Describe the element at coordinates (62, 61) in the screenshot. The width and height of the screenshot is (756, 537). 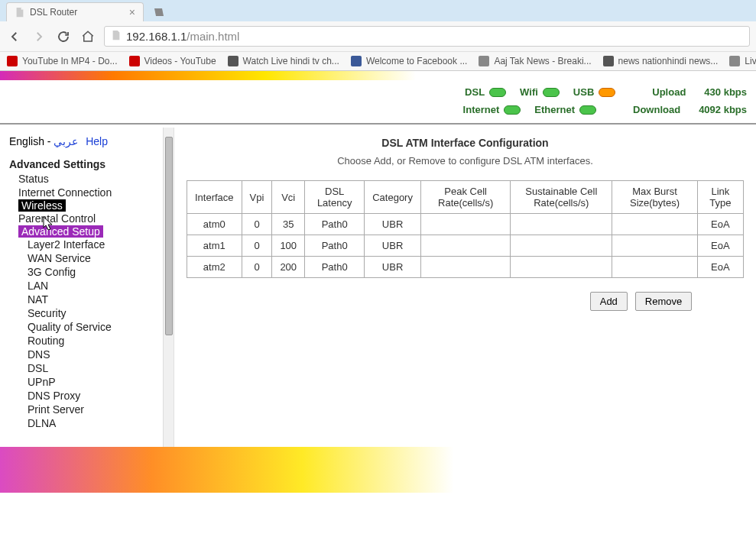
I see `bookmark-item: YouTube In MP4 - Do...` at that location.